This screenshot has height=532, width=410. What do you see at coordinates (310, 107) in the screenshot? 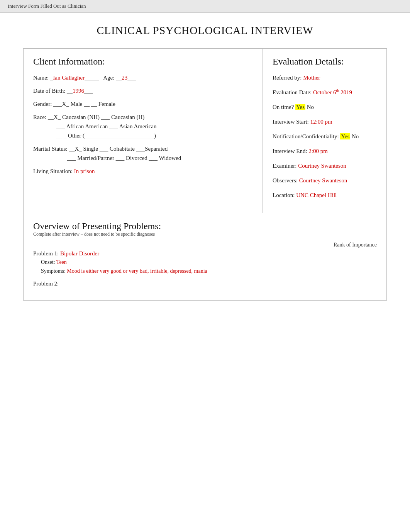
I see `on-time-no: No` at bounding box center [310, 107].